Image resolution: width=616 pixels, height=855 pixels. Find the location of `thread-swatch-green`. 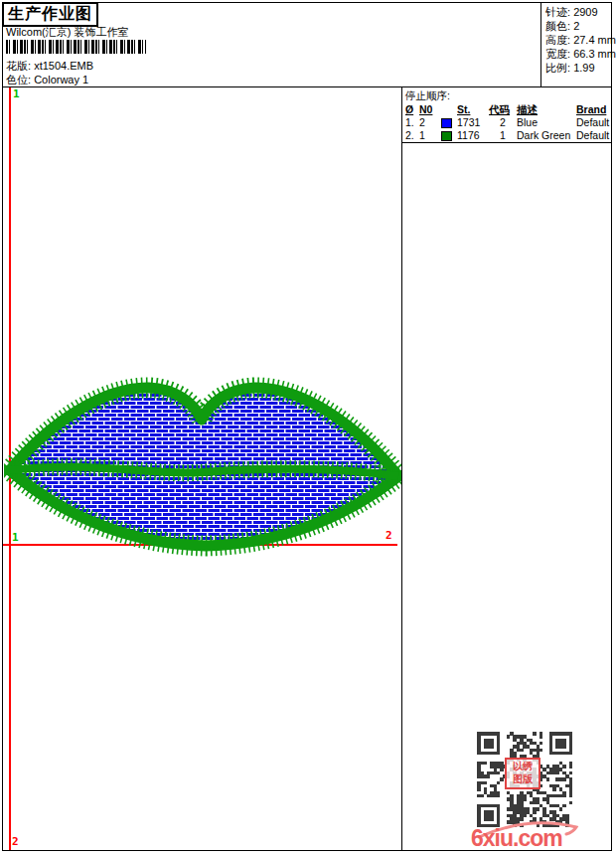

thread-swatch-green is located at coordinates (447, 136).